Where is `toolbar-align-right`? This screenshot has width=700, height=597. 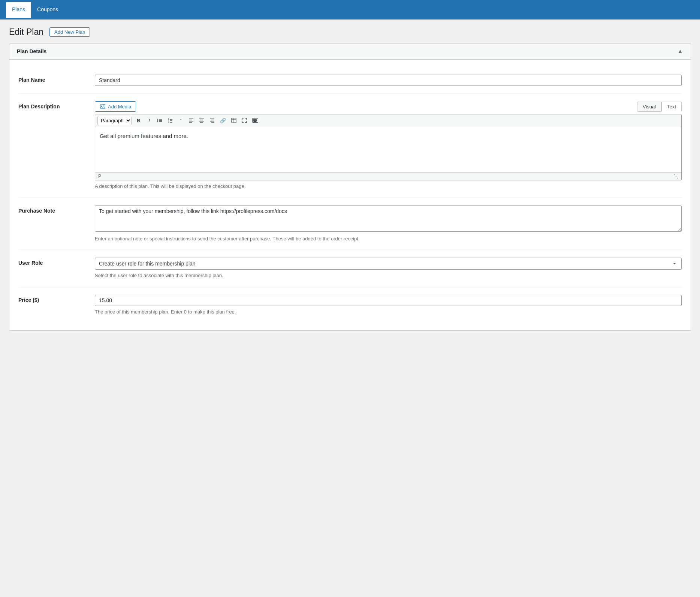 toolbar-align-right is located at coordinates (212, 121).